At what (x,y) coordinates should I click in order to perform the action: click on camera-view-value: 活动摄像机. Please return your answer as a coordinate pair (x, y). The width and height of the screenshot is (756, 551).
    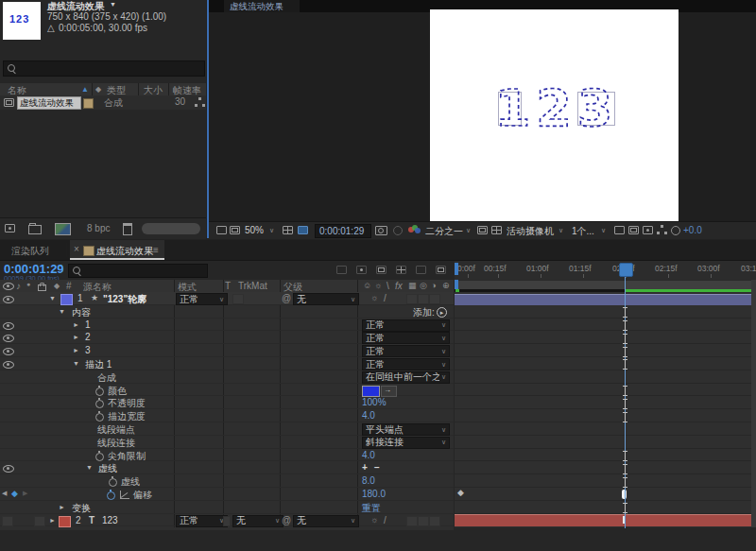
    Looking at the image, I should click on (530, 232).